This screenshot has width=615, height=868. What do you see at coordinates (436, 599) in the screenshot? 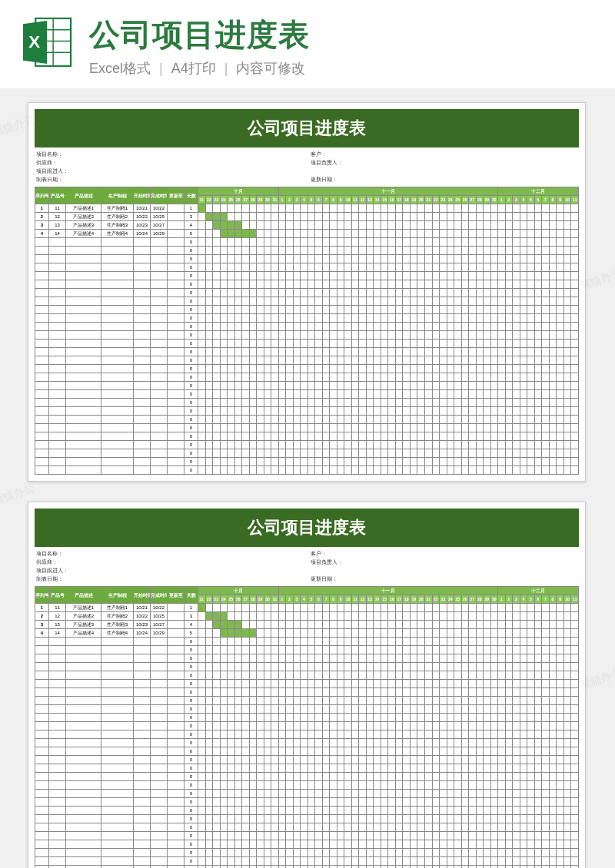
I see `day-header: 22` at bounding box center [436, 599].